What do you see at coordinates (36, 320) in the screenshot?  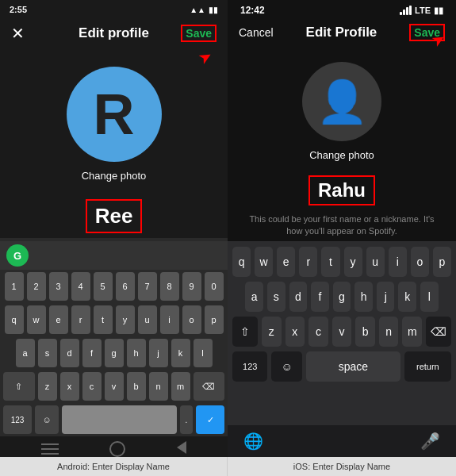 I see `key-w: w` at bounding box center [36, 320].